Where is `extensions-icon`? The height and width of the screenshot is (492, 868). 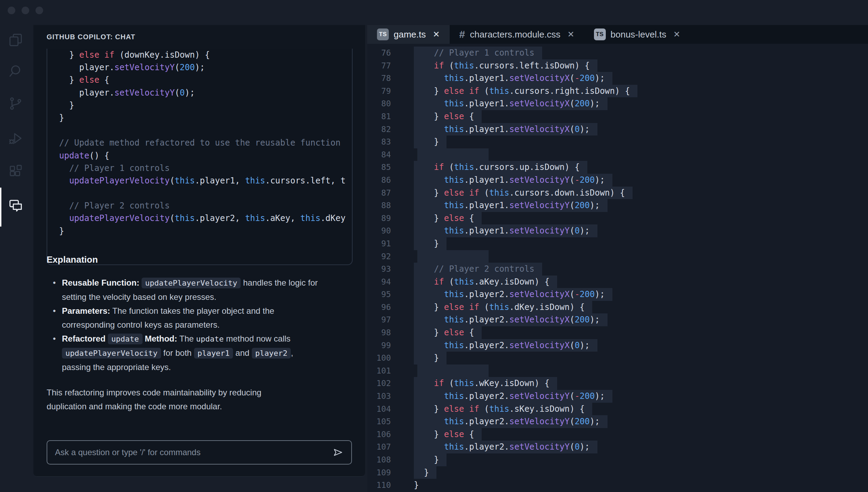
extensions-icon is located at coordinates (16, 172).